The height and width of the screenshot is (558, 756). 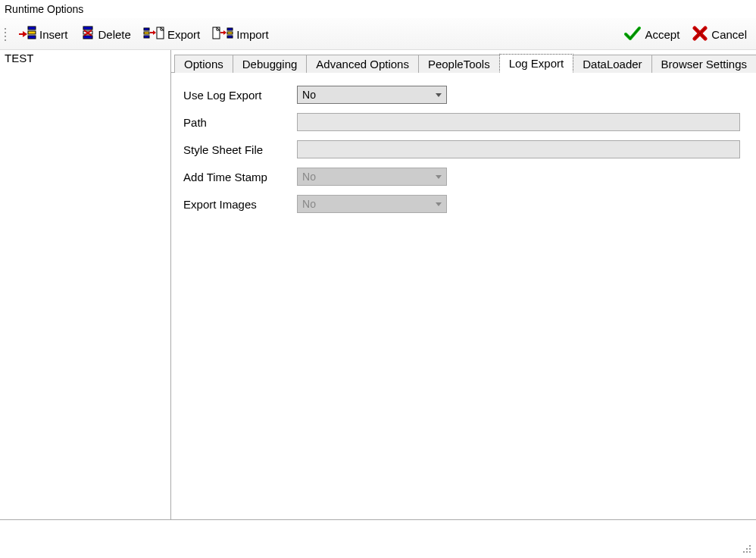 I want to click on tab-dataloader: DataLoader, so click(x=612, y=64).